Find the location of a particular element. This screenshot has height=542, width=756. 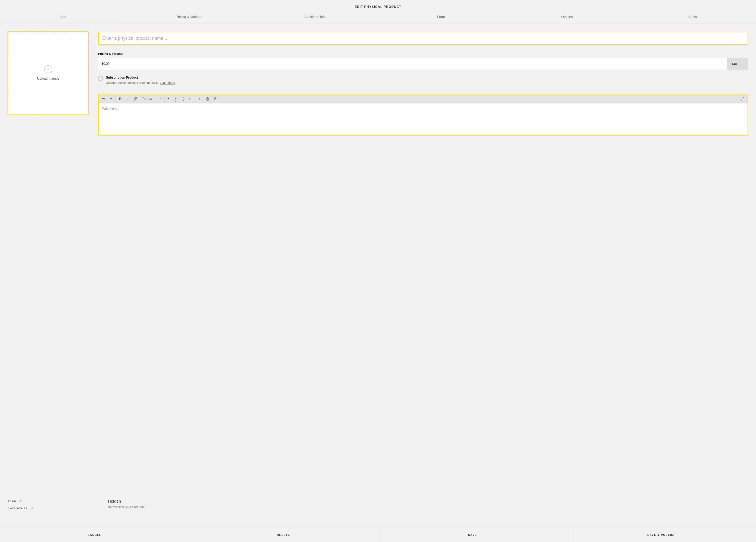

more-icon: ⋮ is located at coordinates (183, 99).